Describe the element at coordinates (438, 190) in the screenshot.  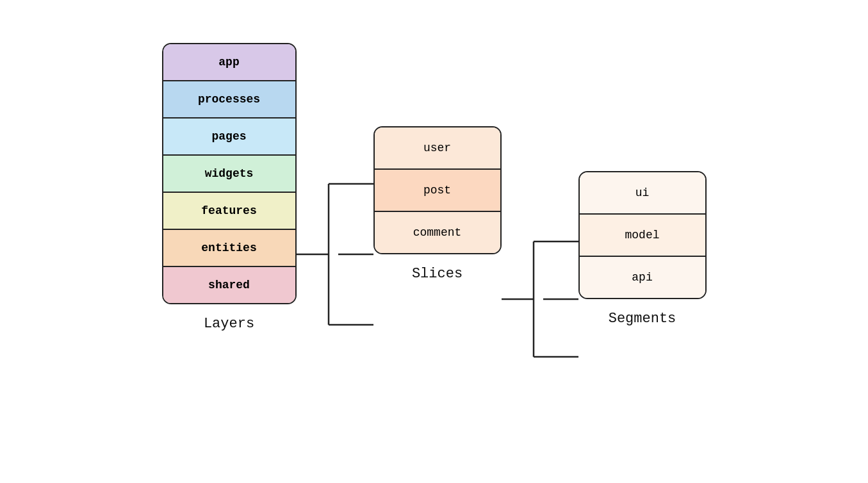
I see `slices-box: user post comment` at that location.